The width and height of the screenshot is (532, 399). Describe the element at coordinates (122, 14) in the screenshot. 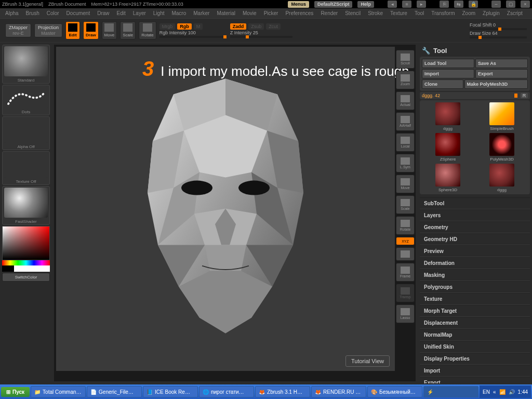

I see `menu-edit: Edit` at that location.